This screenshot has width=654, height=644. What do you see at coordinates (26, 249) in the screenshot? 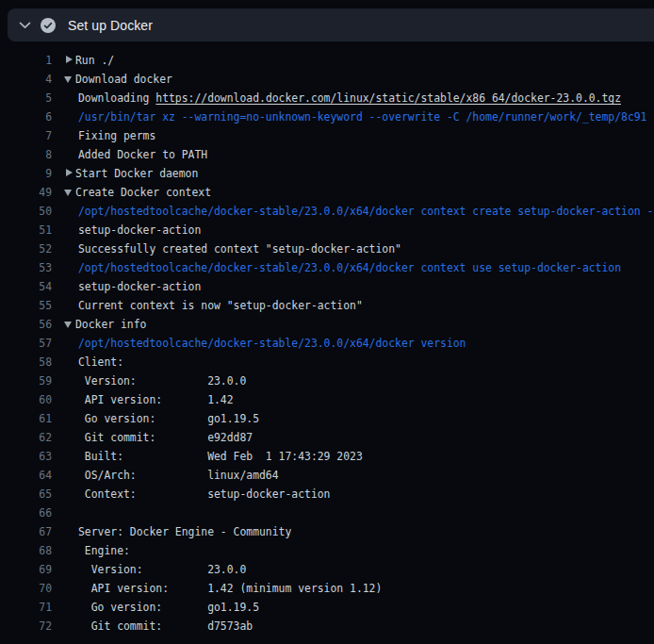
I see `line-number: 52` at bounding box center [26, 249].